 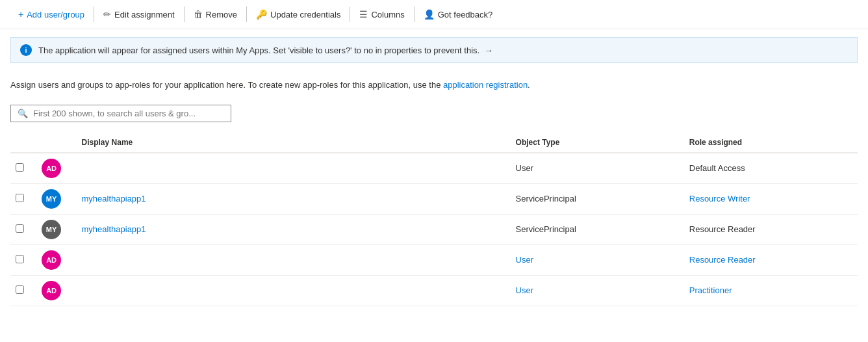 I want to click on info-banner: i The application will appear for assign…, so click(x=434, y=50).